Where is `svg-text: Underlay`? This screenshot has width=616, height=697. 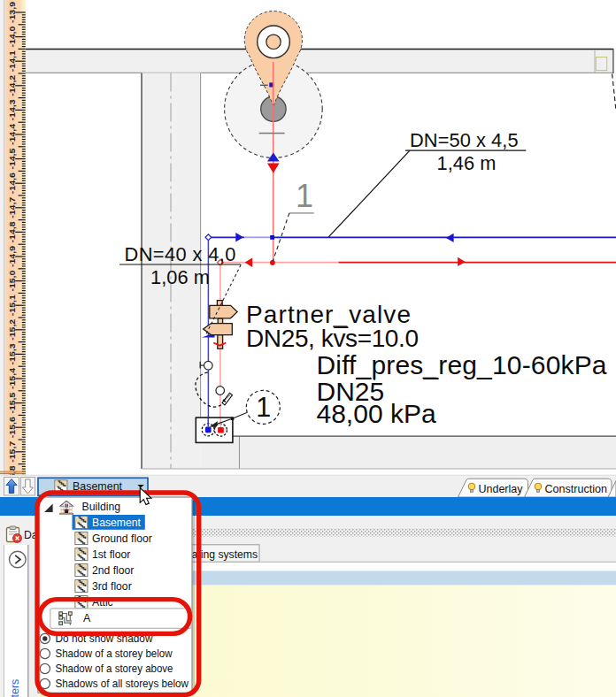
svg-text: Underlay is located at coordinates (501, 489).